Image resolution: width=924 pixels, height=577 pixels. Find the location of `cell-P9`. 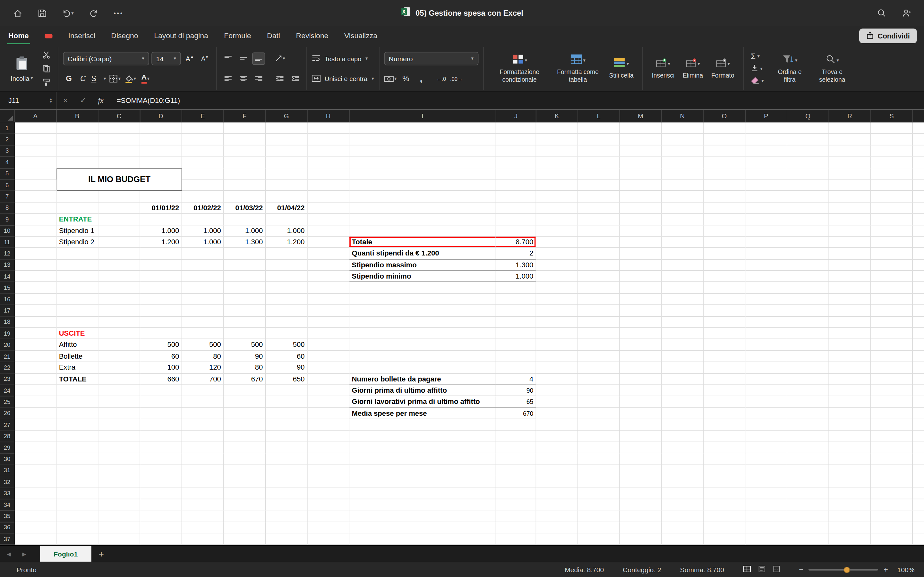

cell-P9 is located at coordinates (766, 220).